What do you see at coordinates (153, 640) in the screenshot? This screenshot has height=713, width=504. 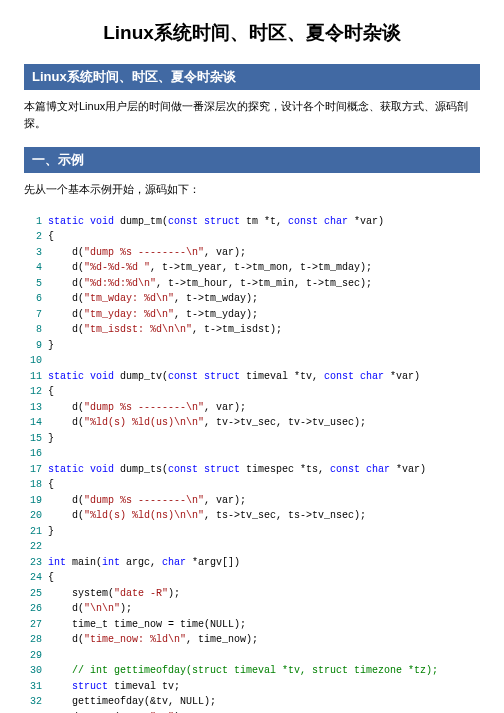 I see `code-content: d("time_now: %ld\n", time_now);` at bounding box center [153, 640].